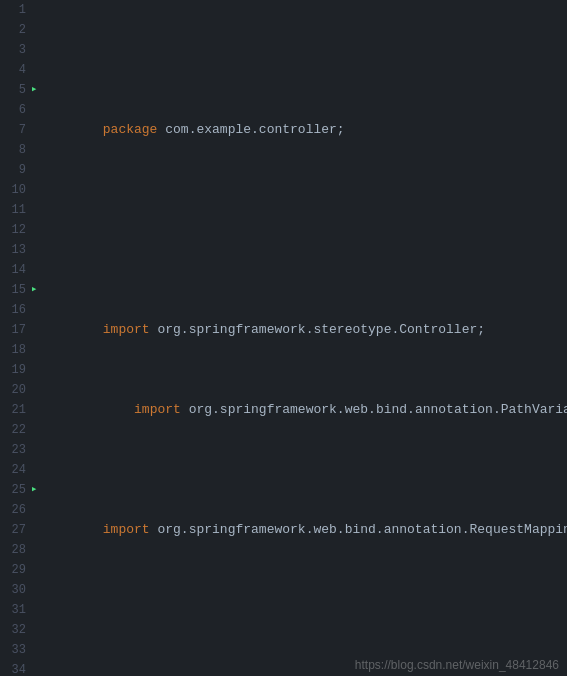  What do you see at coordinates (304, 90) in the screenshot?
I see `code-line: ▶ package com.example.controller;` at bounding box center [304, 90].